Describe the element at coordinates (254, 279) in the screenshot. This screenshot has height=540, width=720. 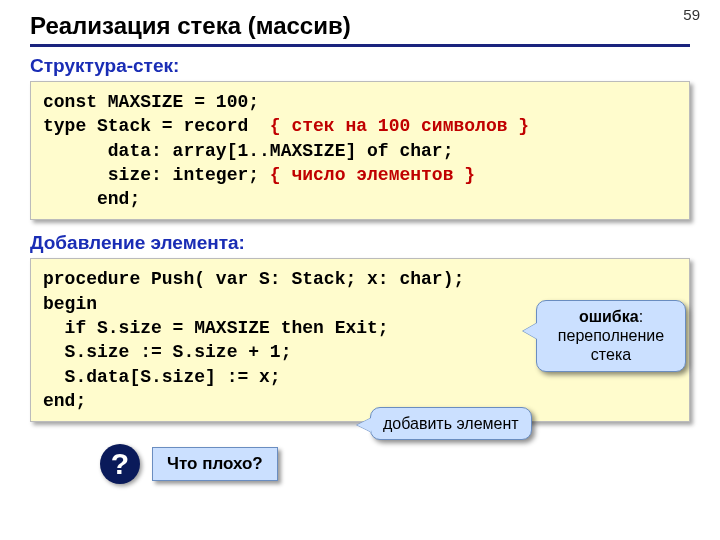
I see `code-line: procedure Push( var S: Stack; x: char);` at that location.